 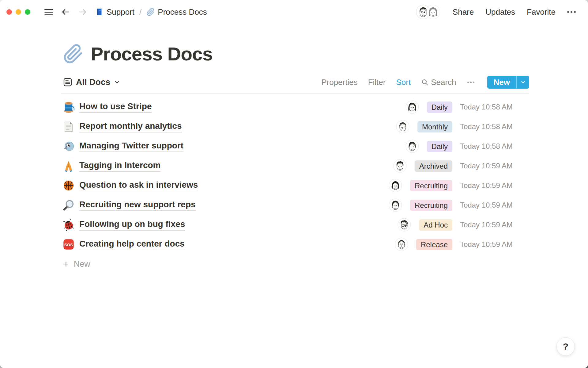 I want to click on table-row: Following up on bug fixes Ad Hoc Today 1…, so click(x=295, y=225).